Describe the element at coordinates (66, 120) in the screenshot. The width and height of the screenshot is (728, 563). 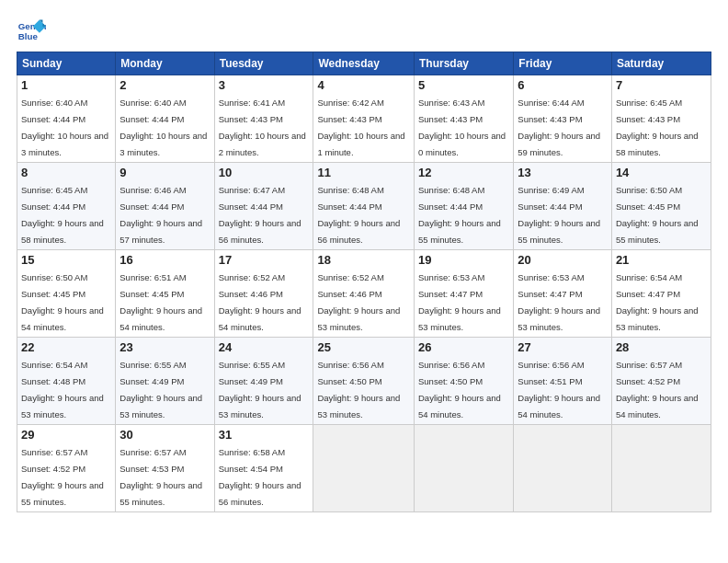
I see `calendar-cell: 1 Sunrise: 6:40 AMSunset: 4:44 PMDayligh…` at that location.